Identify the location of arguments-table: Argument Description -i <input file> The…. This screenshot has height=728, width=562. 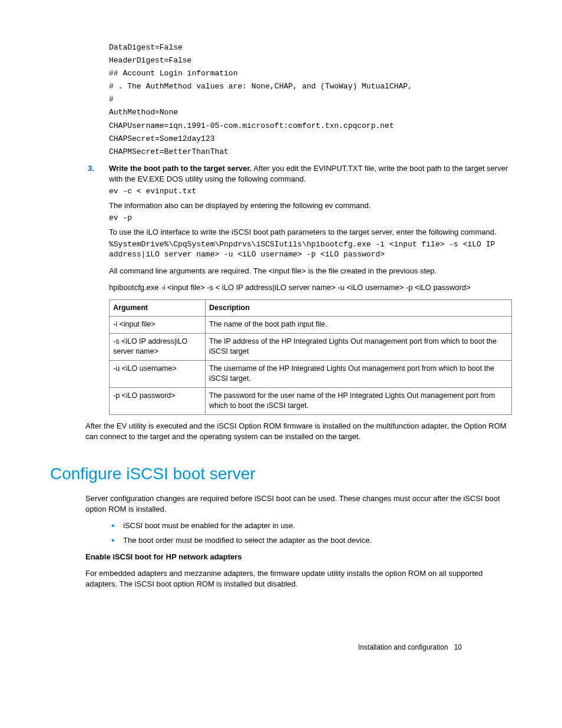
(310, 357).